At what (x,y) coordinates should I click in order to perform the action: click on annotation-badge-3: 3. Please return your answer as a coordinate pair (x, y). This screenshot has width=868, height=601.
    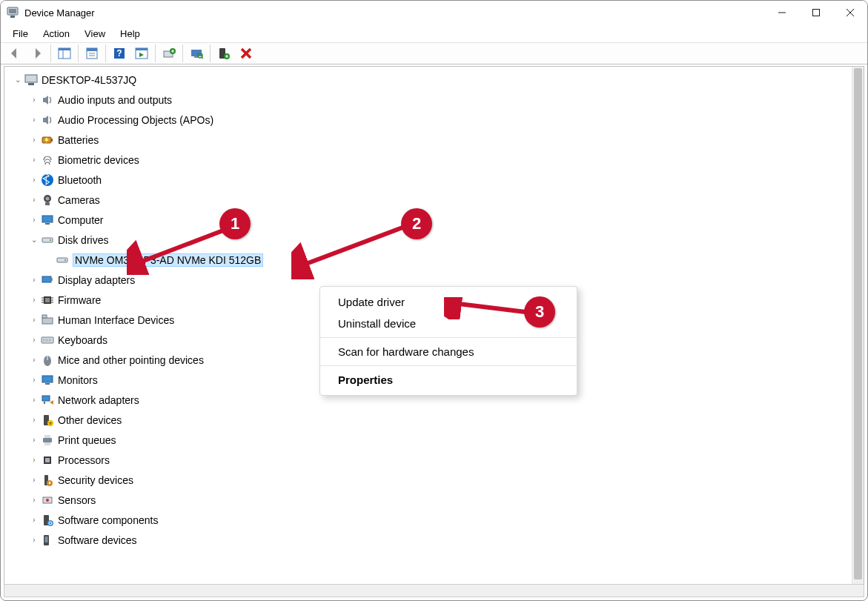
    Looking at the image, I should click on (540, 312).